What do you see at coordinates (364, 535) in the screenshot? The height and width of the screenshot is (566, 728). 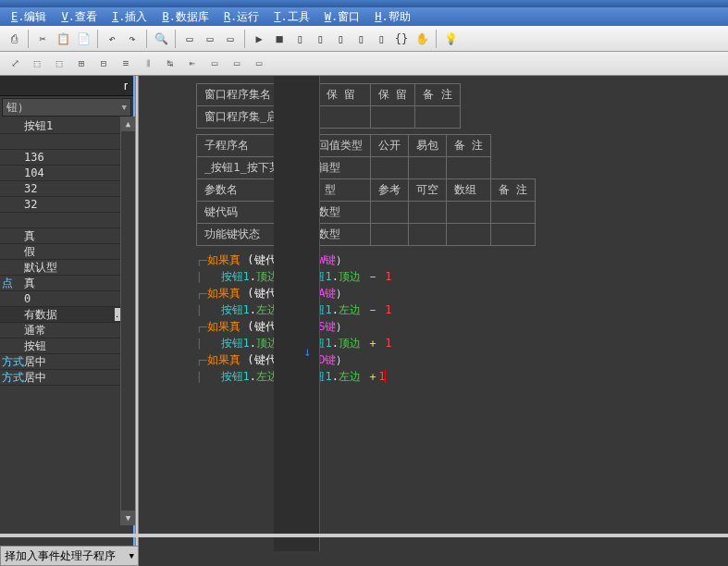 I see `splitter-horizontal` at bounding box center [364, 535].